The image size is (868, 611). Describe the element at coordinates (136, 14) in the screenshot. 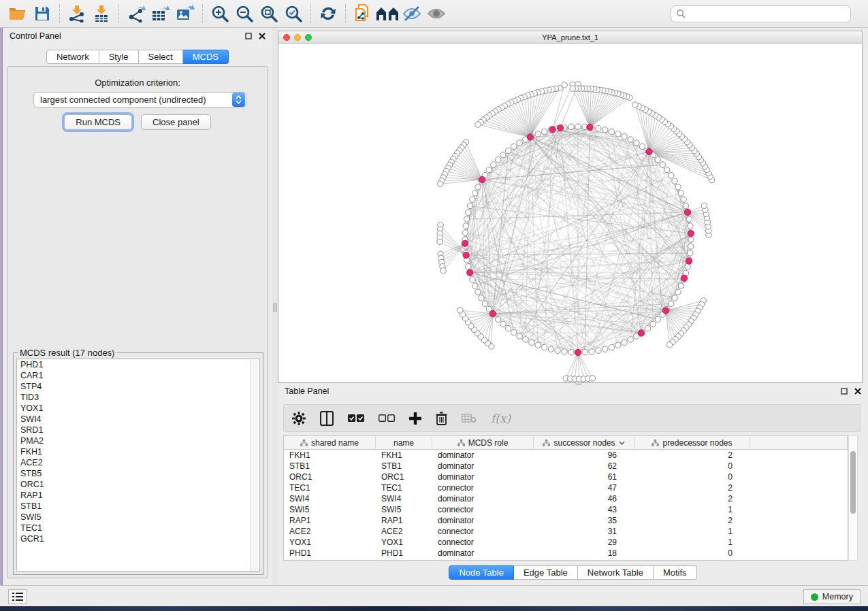

I see `export-network-button` at that location.